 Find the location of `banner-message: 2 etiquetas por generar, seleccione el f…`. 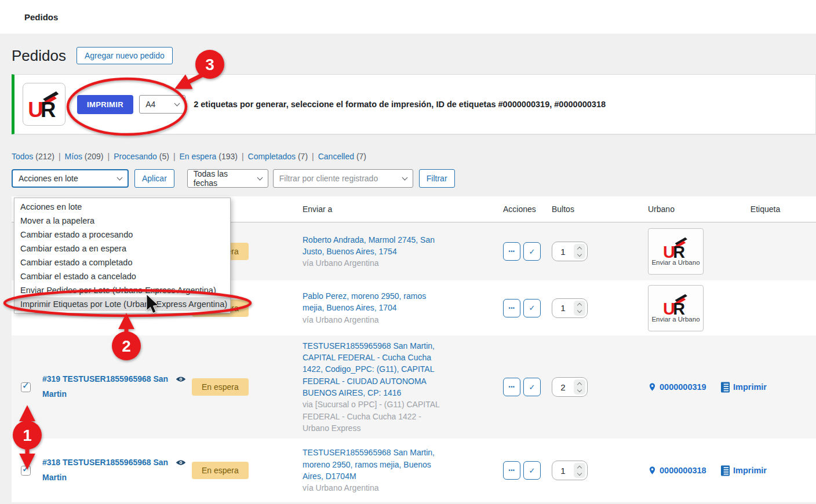

banner-message: 2 etiquetas por generar, seleccione el f… is located at coordinates (400, 104).